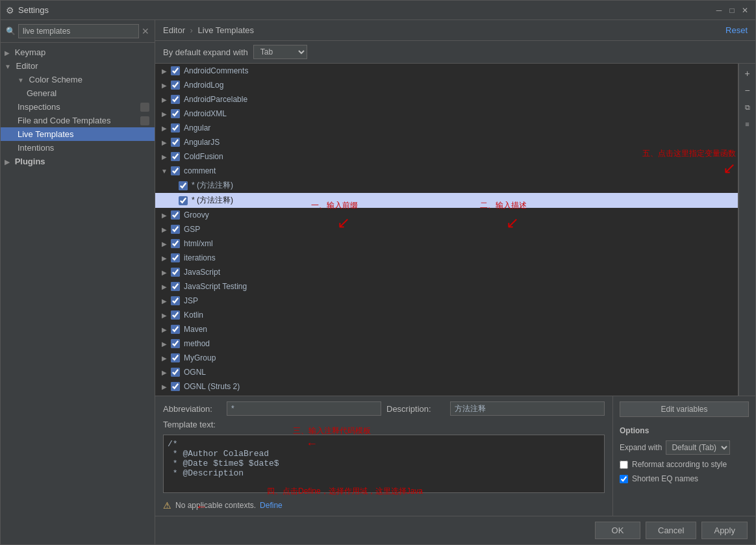 This screenshot has height=545, width=756. What do you see at coordinates (447, 142) in the screenshot?
I see `list-item: ▶ AngularJS` at bounding box center [447, 142].